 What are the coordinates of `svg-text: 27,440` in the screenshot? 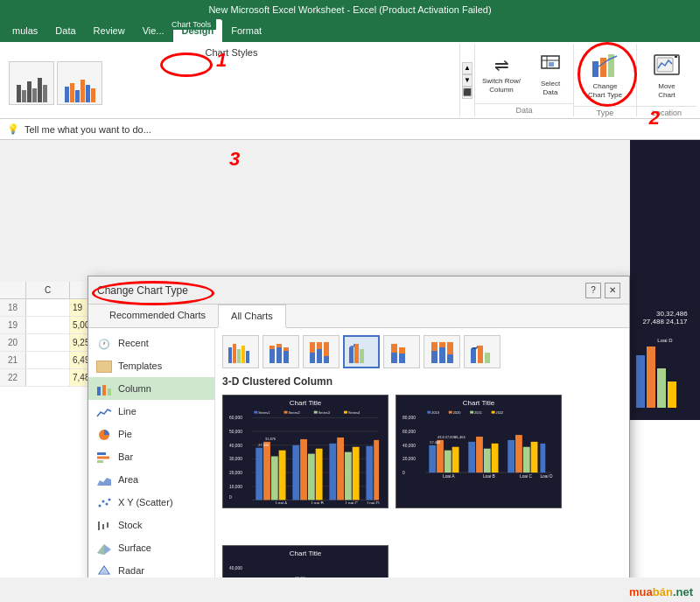 It's located at (264, 444).